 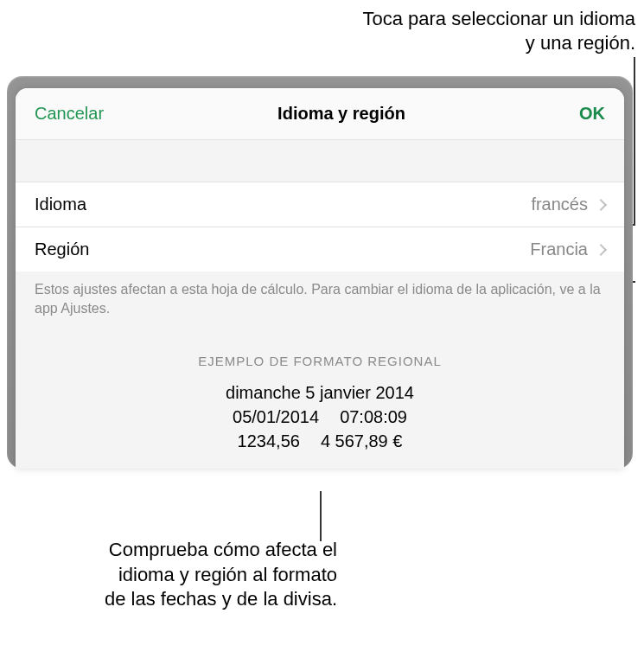 What do you see at coordinates (320, 249) in the screenshot?
I see `row-region: Región Francia` at bounding box center [320, 249].